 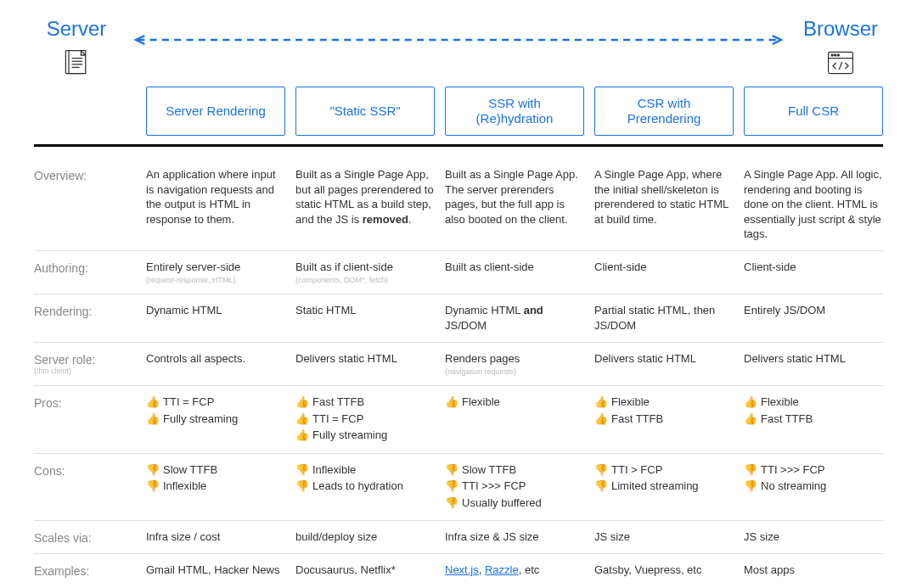 What do you see at coordinates (76, 29) in the screenshot?
I see `server-label: Server` at bounding box center [76, 29].